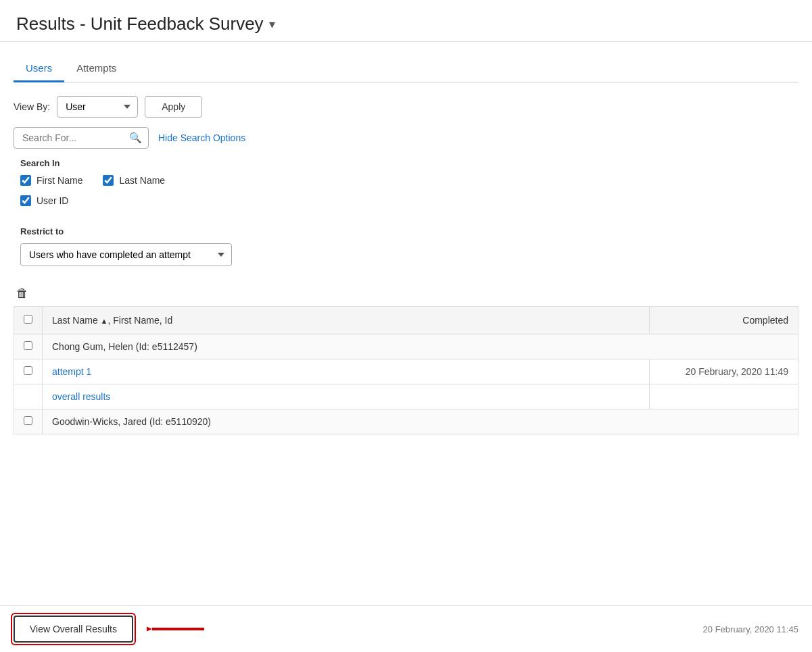 The image size is (812, 652). I want to click on th-name-sort: Last Name ▲, First Name, Id, so click(112, 320).